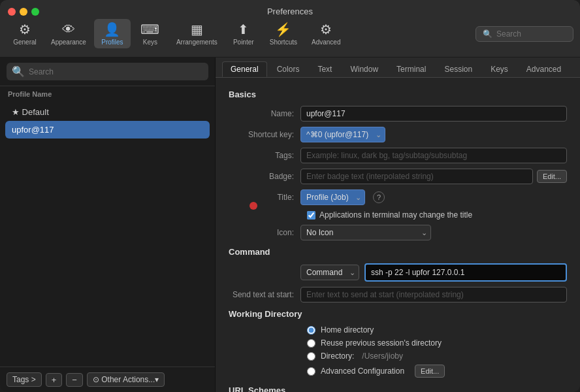 The width and height of the screenshot is (580, 392). I want to click on title-checkbox-row: Applications in terminal may change the …, so click(437, 215).